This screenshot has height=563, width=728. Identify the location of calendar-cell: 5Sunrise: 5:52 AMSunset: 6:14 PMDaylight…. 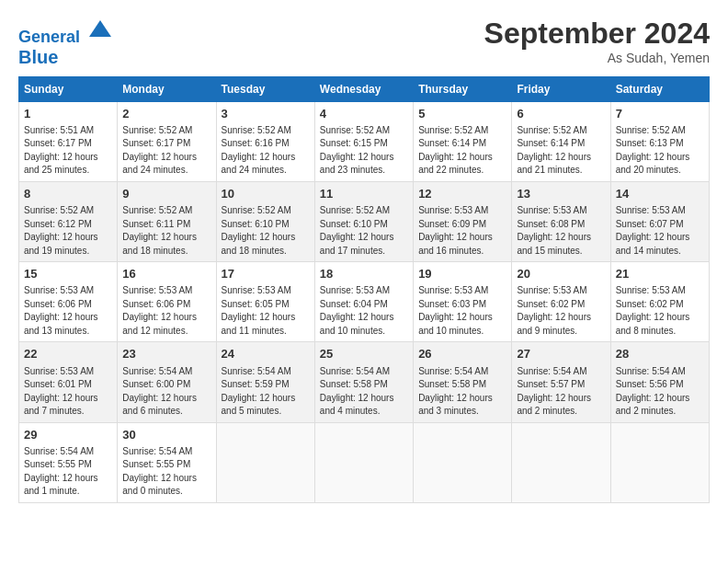
(463, 142).